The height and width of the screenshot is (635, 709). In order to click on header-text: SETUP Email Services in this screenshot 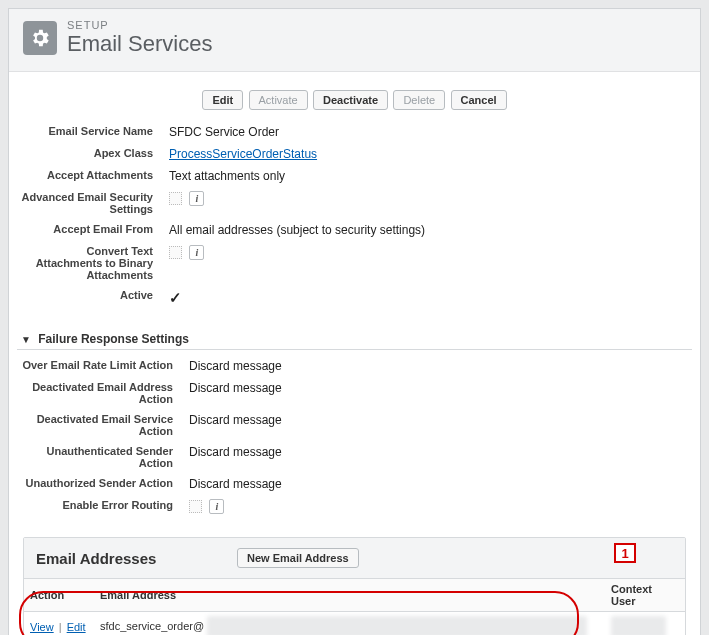, I will do `click(140, 38)`.